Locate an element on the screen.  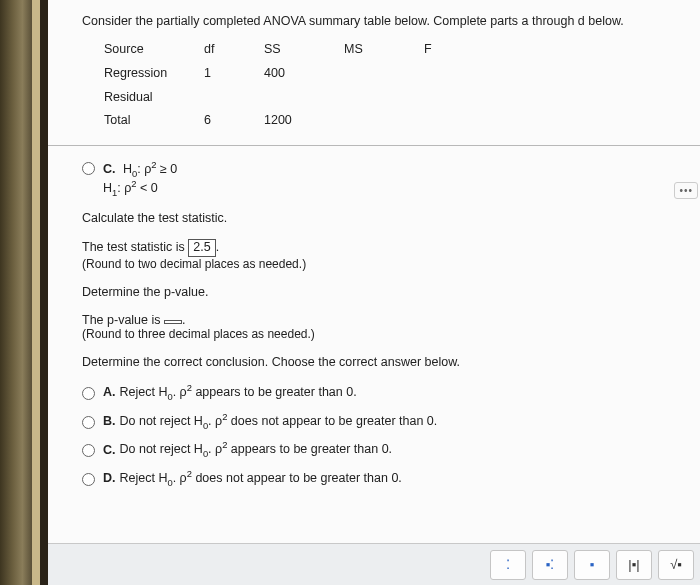
cell-df is located at coordinates (234, 98).